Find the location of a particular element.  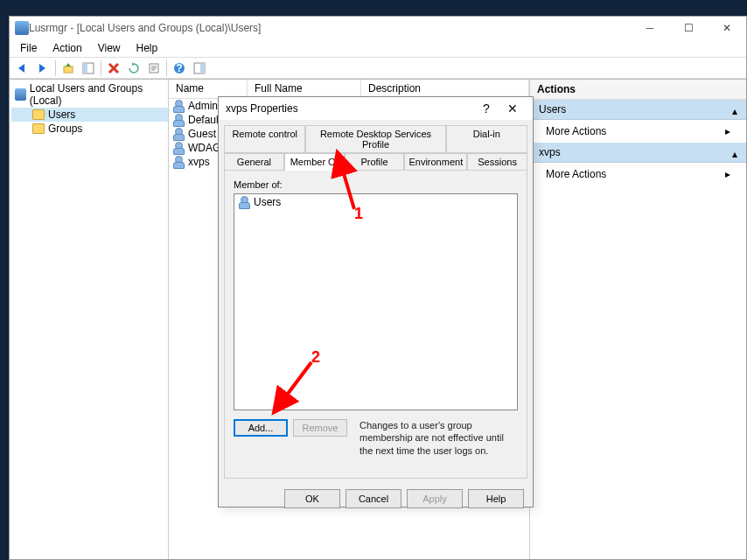

menu-action: Action is located at coordinates (66, 48).